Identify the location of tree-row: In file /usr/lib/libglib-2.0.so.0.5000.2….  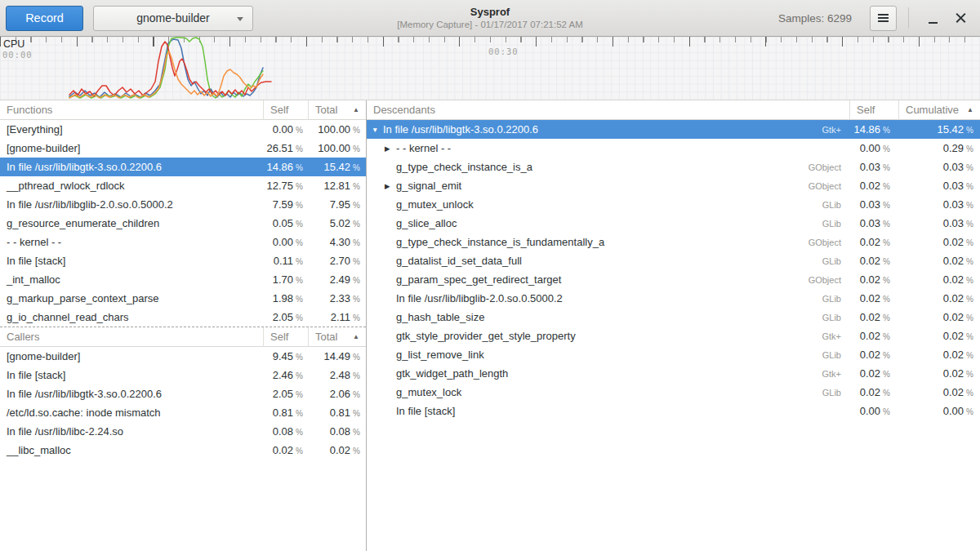
(673, 299).